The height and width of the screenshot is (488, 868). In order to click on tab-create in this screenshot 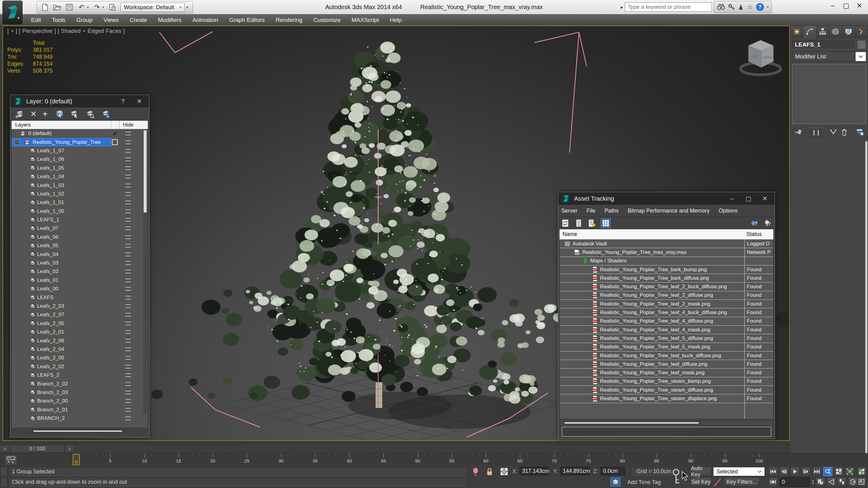, I will do `click(797, 32)`.